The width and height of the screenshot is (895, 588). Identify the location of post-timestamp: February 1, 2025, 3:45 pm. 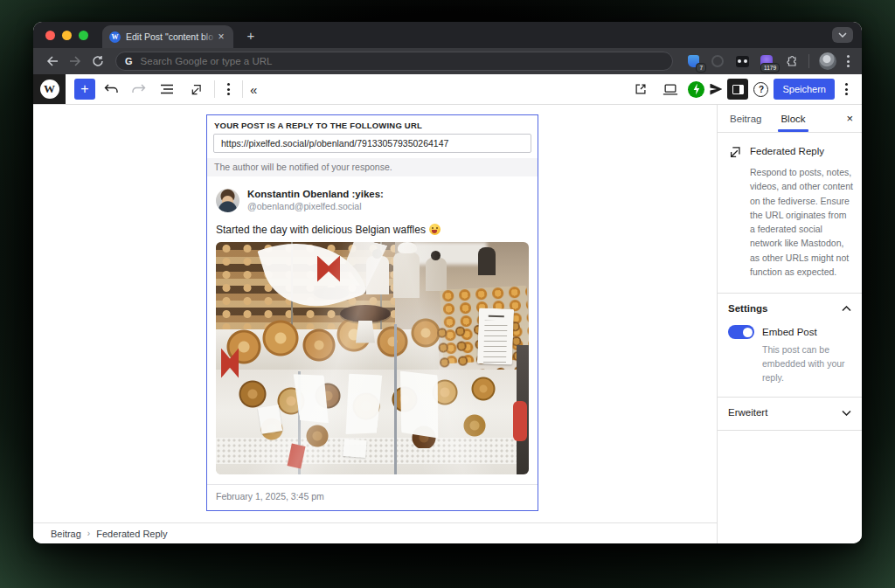
(372, 497).